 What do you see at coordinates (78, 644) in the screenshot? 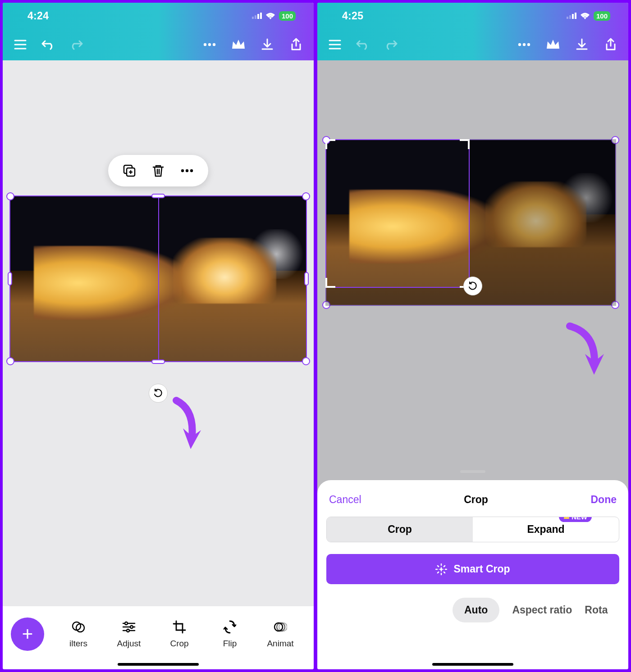
I see `tool-label: ilters` at bounding box center [78, 644].